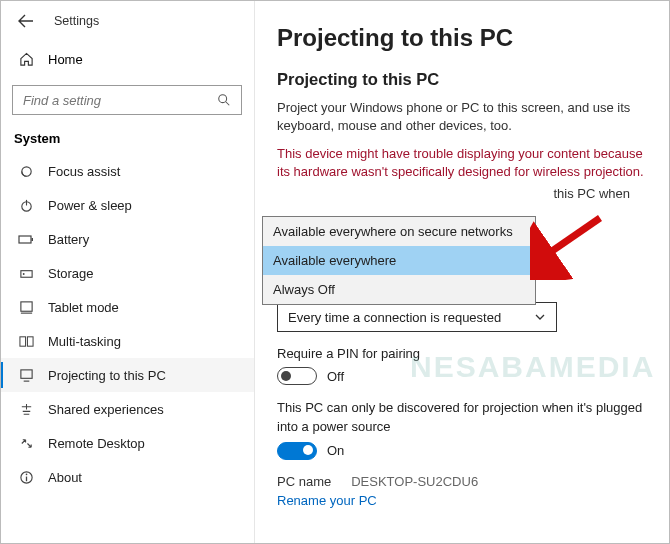  Describe the element at coordinates (464, 117) in the screenshot. I see `intro-text: Project your Windows phone or PC to this…` at that location.